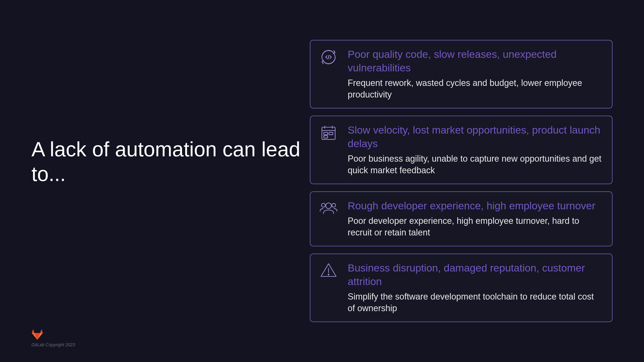  Describe the element at coordinates (461, 150) in the screenshot. I see `card-velocity: Slow velocity, lost market opportunities…` at that location.